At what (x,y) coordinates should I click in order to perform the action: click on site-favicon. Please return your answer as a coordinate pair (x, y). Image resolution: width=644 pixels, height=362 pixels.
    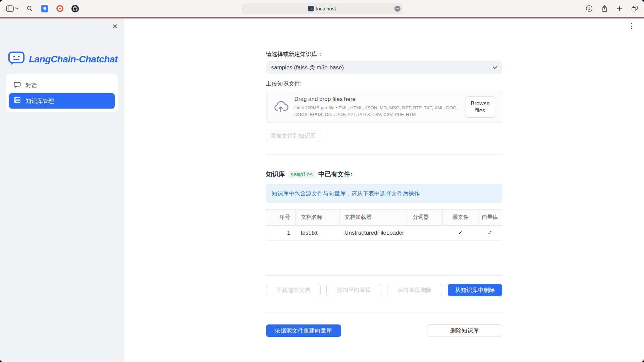
    Looking at the image, I should click on (311, 9).